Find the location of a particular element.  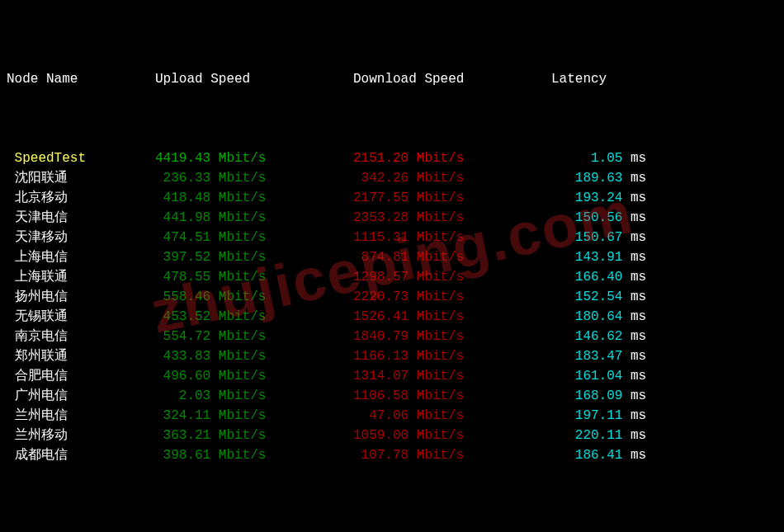

table-row: 天津移动 474.51 Mbit/s1115.31 Mbit/s 150.67 … is located at coordinates (392, 238).